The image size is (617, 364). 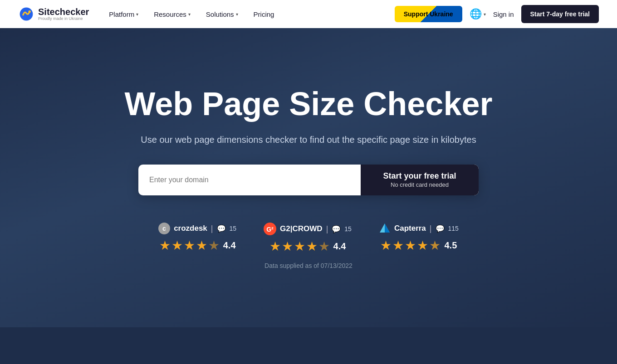 I want to click on crozdesk-score: 4.4, so click(x=230, y=246).